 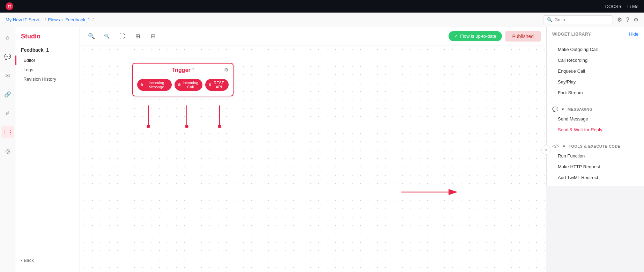 I want to click on right-panel-header: WIDGET LIBRARY Hide, so click(x=595, y=34).